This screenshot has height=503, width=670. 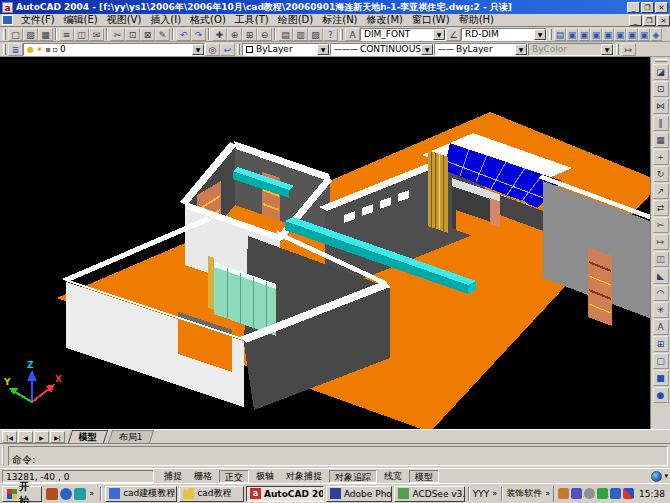 What do you see at coordinates (454, 34) in the screenshot?
I see `dim-style-icon: ∠` at bounding box center [454, 34].